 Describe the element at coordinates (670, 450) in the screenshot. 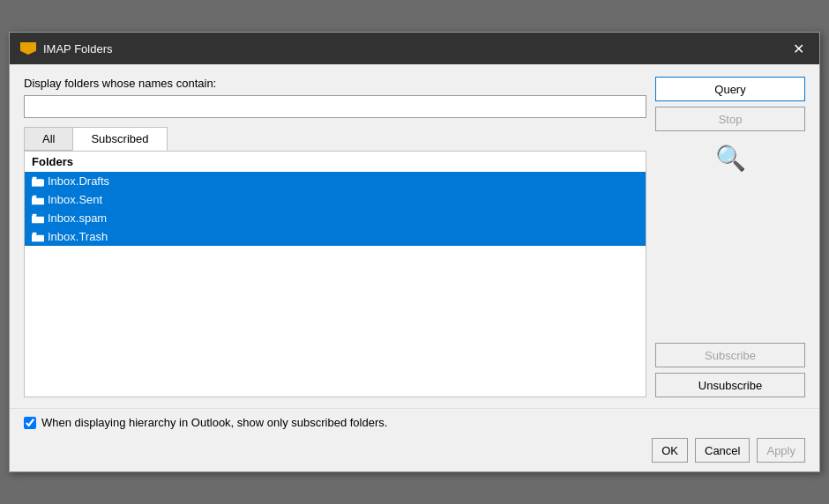

I see `ok-button: OK` at that location.